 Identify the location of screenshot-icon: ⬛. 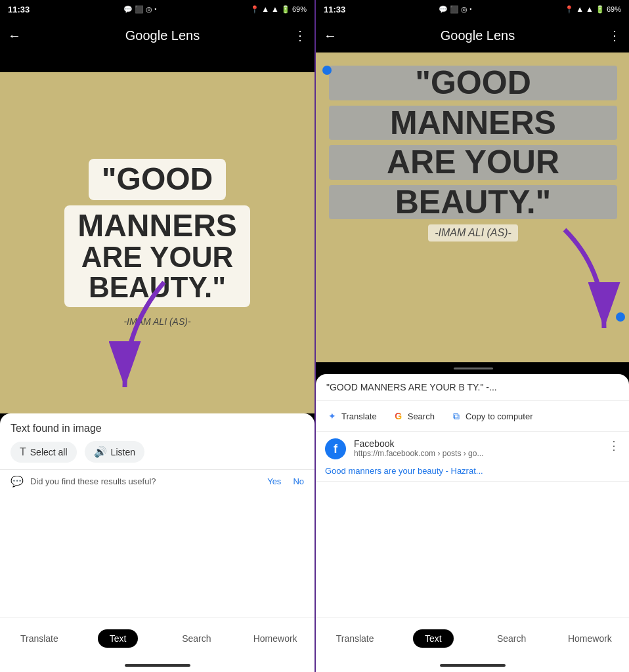
(139, 9).